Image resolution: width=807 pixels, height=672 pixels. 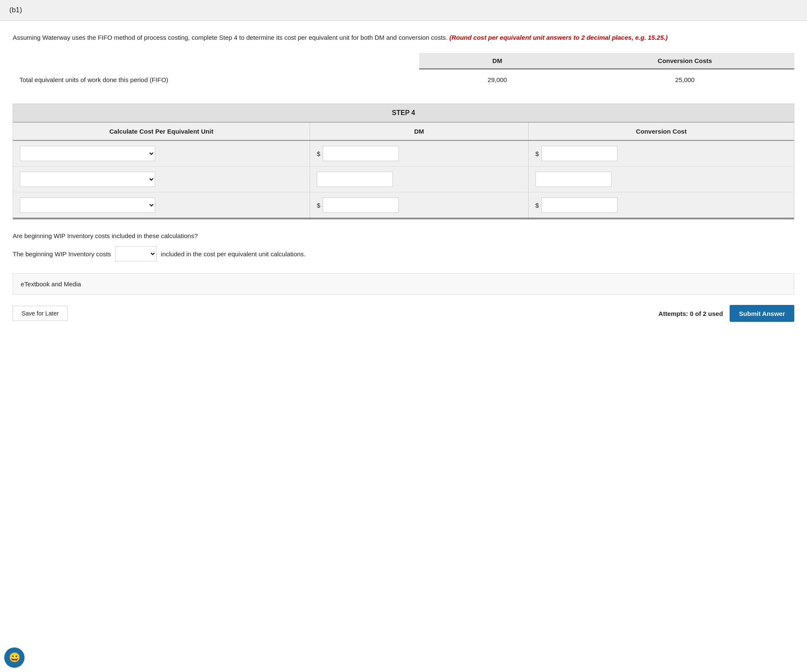 I want to click on summary-col-conversion: Conversion Costs, so click(x=685, y=61).